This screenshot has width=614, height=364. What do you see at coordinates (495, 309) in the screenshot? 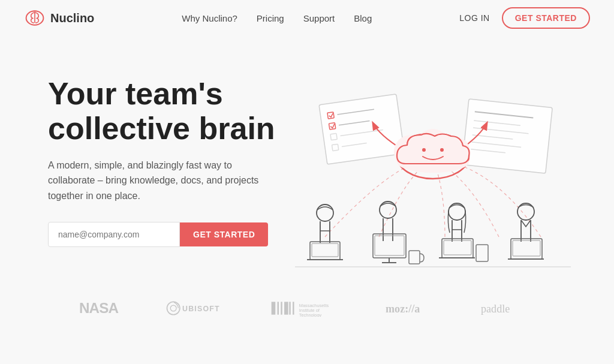
I see `svg-text: paddle` at bounding box center [495, 309].